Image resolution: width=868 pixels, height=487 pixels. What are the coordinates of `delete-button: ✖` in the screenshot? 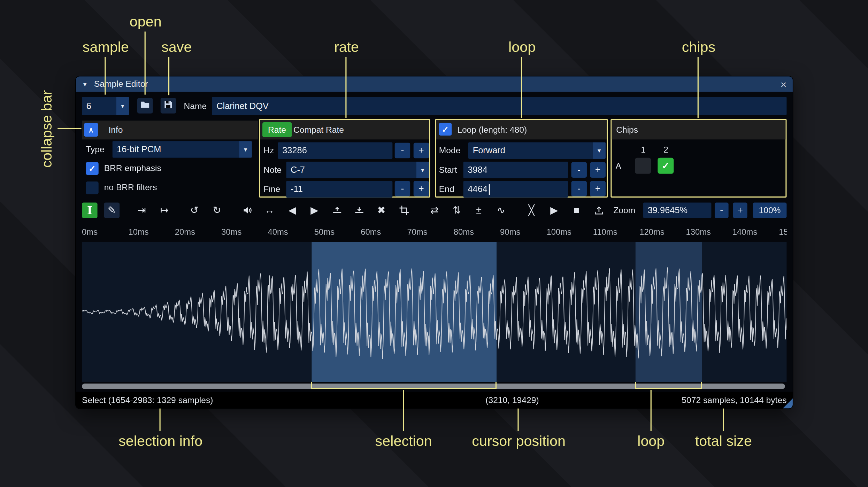 It's located at (381, 210).